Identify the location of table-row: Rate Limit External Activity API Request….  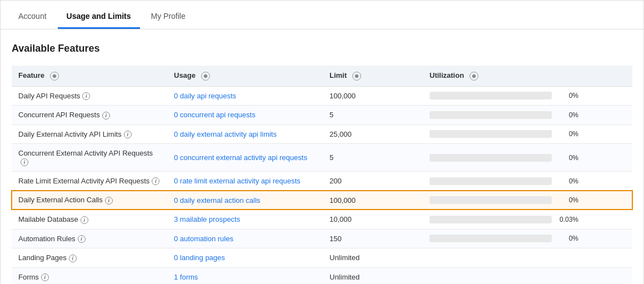
(322, 181).